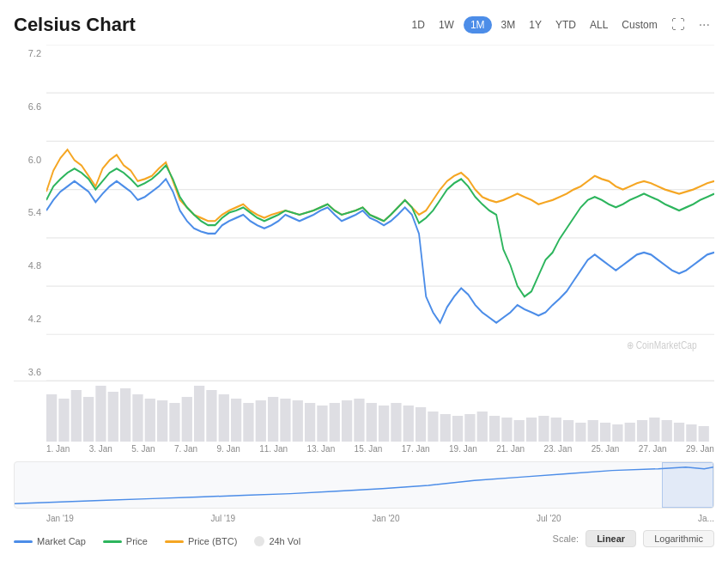 The width and height of the screenshot is (728, 561). Describe the element at coordinates (611, 539) in the screenshot. I see `scale-linear-button: Linear` at that location.